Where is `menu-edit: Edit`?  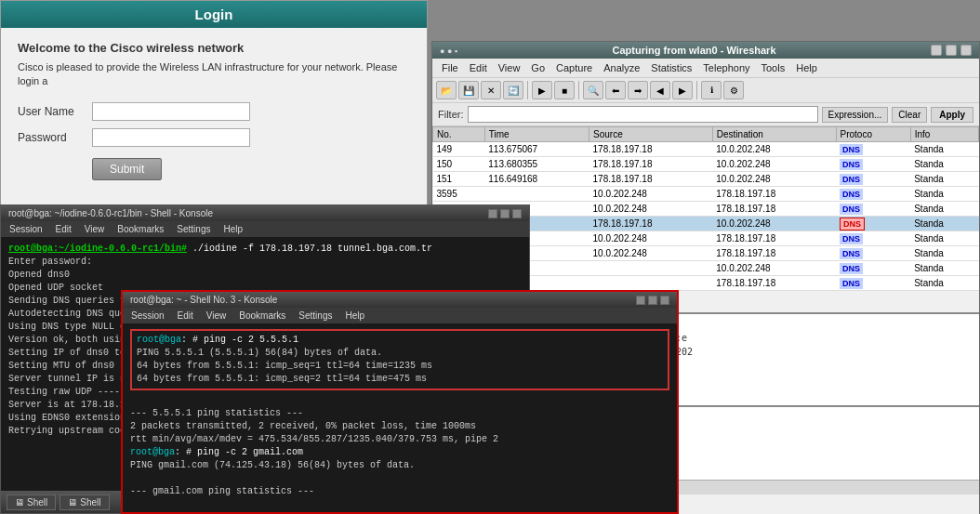
menu-edit: Edit is located at coordinates (478, 68).